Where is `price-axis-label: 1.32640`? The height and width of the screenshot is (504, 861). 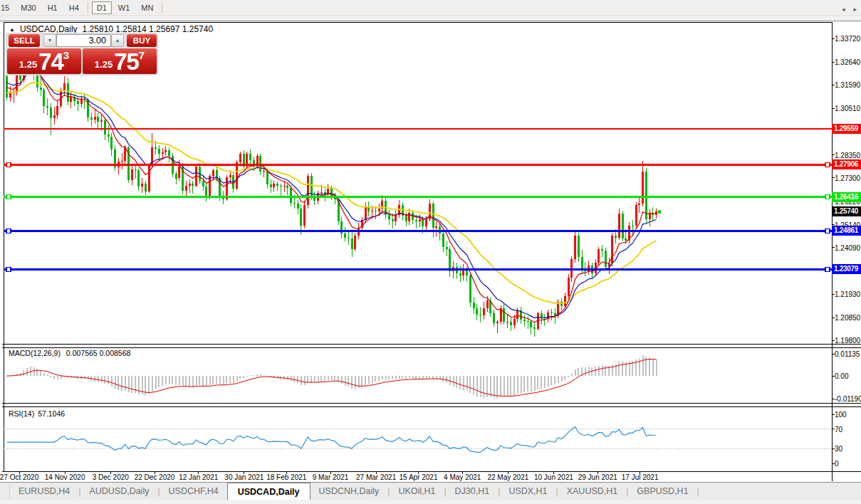 price-axis-label: 1.32640 is located at coordinates (847, 63).